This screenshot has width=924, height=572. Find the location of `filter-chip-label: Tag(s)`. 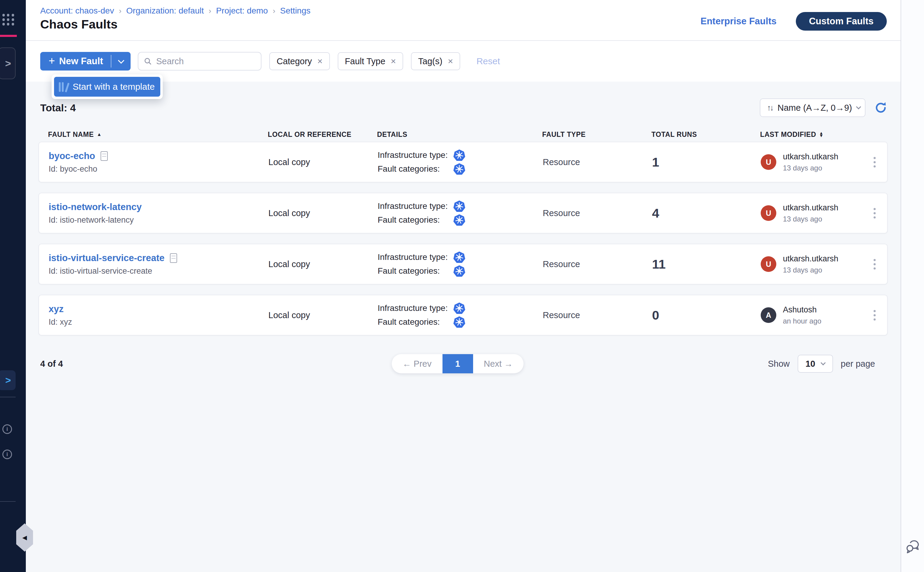

filter-chip-label: Tag(s) is located at coordinates (430, 61).